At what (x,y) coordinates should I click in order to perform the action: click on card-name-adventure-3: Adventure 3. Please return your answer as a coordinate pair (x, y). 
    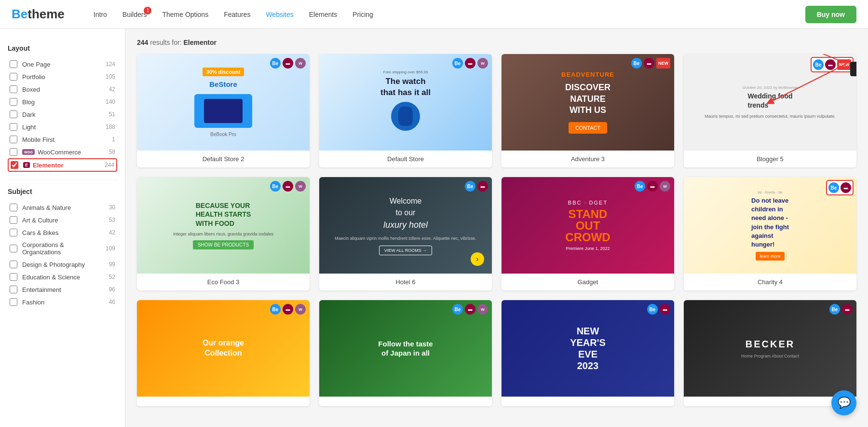
    Looking at the image, I should click on (588, 159).